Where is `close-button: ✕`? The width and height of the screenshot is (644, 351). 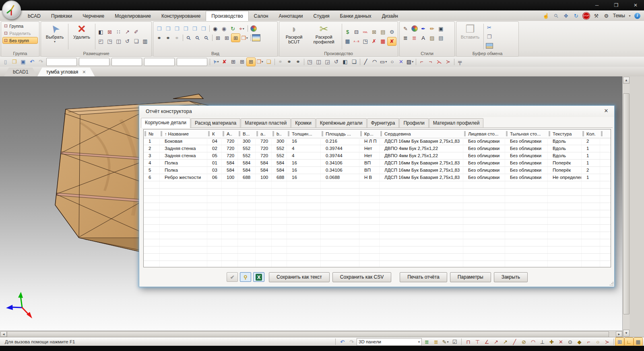
close-button: ✕ is located at coordinates (636, 5).